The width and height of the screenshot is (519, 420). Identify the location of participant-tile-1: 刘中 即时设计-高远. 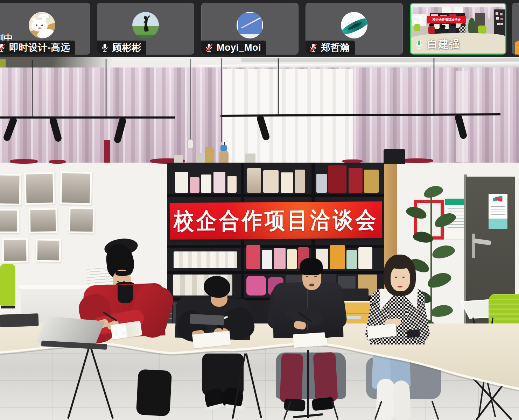
(45, 29).